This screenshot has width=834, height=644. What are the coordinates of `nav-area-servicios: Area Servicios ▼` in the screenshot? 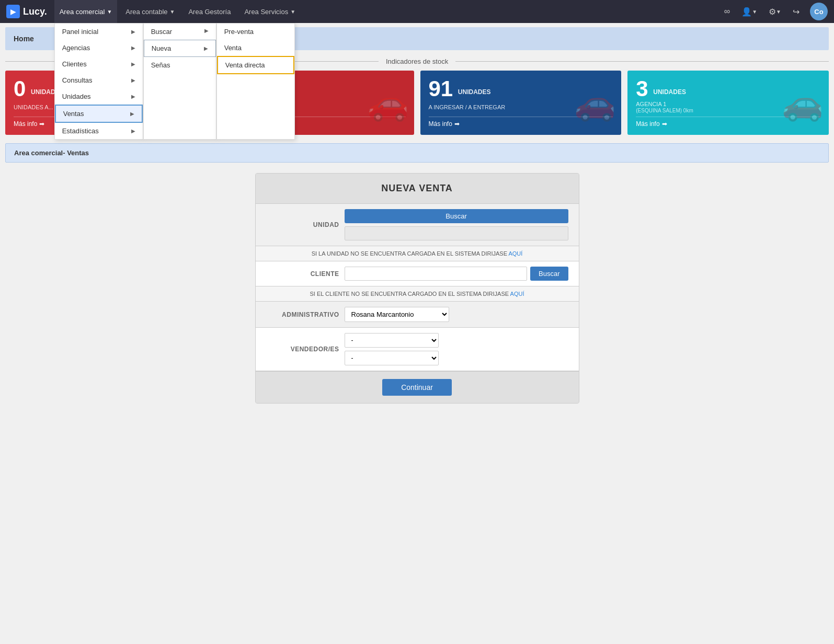 It's located at (270, 12).